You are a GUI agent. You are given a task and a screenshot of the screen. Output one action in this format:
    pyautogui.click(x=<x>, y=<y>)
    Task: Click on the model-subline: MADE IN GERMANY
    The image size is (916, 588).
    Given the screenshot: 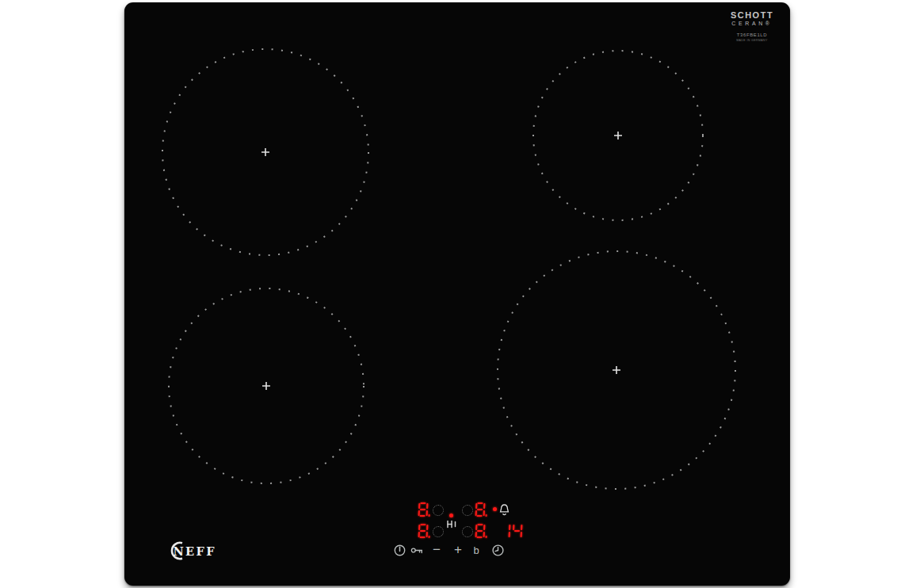 What is the action you would take?
    pyautogui.click(x=753, y=40)
    